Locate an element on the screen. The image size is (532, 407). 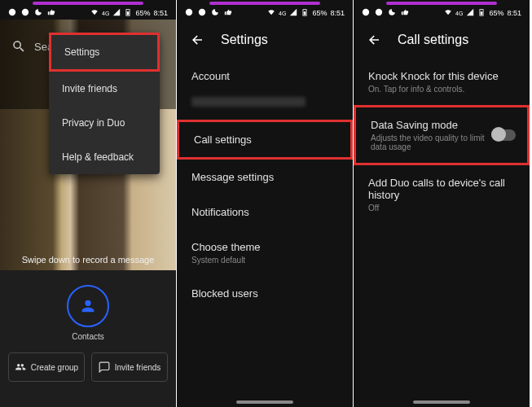
page-title: Call settings is located at coordinates (433, 40).